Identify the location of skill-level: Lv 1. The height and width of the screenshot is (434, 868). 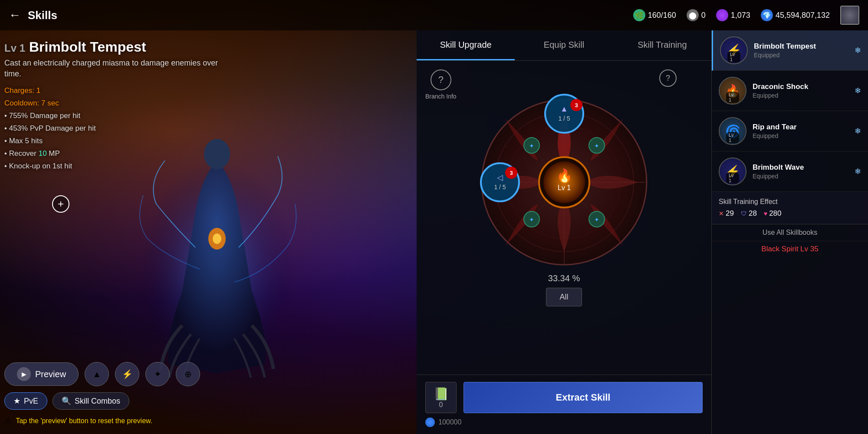
(15, 48).